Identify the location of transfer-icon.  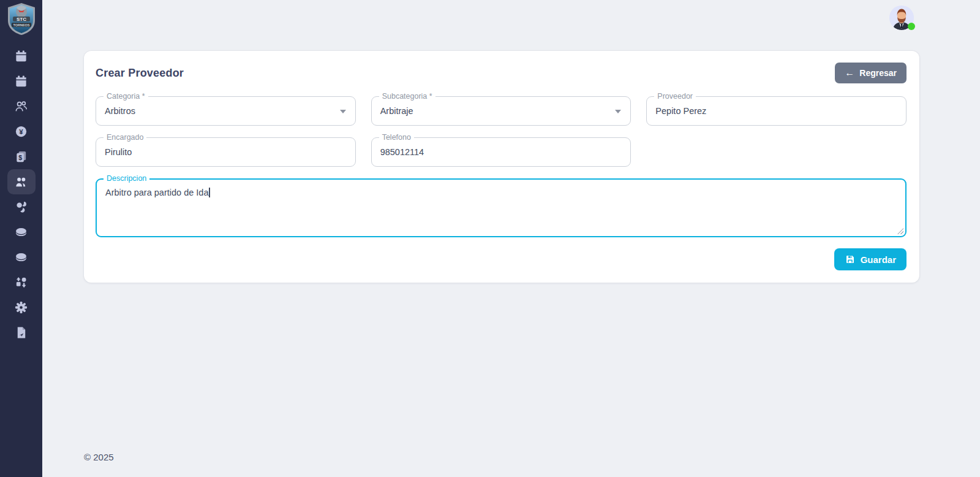
(21, 282).